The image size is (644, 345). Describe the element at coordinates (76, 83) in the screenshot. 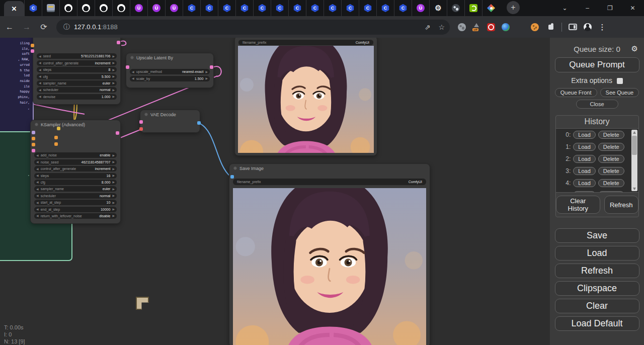

I see `node-widget: ◀ sampler_name euler ▶` at that location.